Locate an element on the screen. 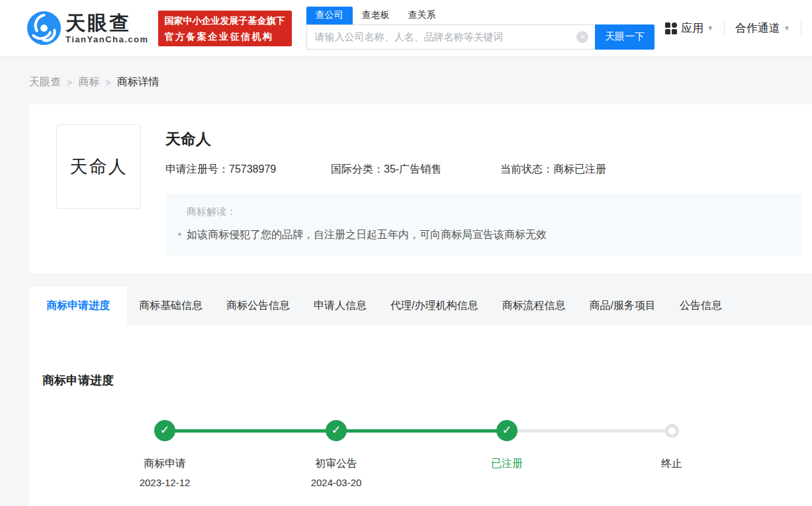 This screenshot has height=506, width=812. nav-partner-channel: 合作通道 ▼ is located at coordinates (762, 28).